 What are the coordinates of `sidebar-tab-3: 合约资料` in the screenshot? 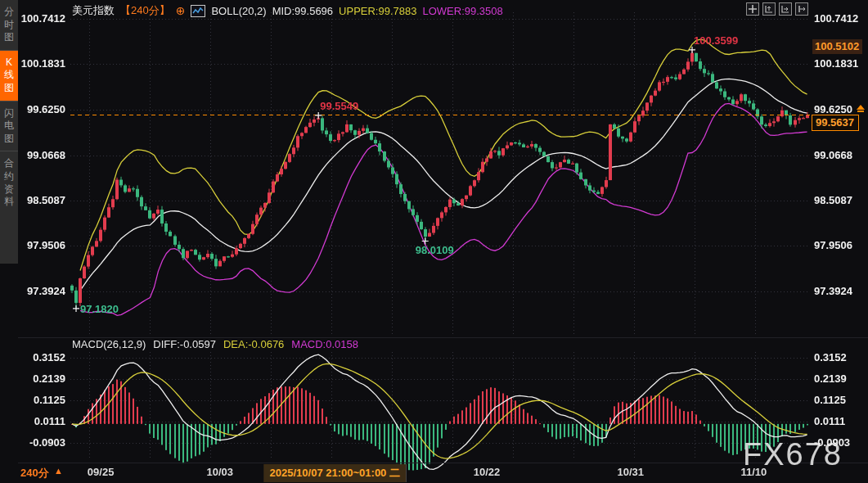 It's located at (9, 182).